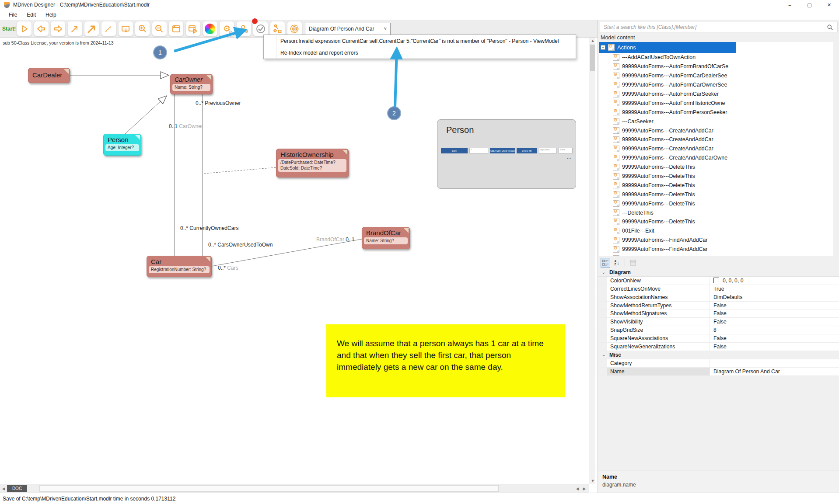 The height and width of the screenshot is (504, 839). What do you see at coordinates (718, 372) in the screenshot?
I see `property-row: NameDiagram Of Person And Car` at bounding box center [718, 372].